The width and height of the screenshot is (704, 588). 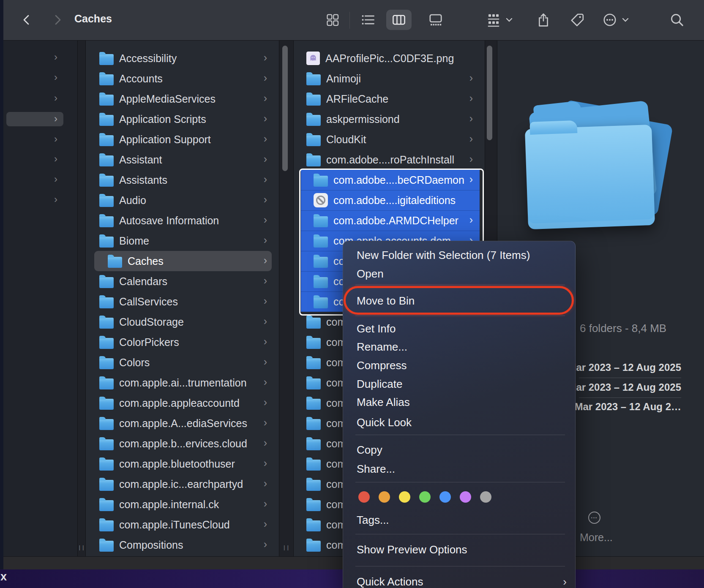 I want to click on list-item: Application Support, so click(x=183, y=139).